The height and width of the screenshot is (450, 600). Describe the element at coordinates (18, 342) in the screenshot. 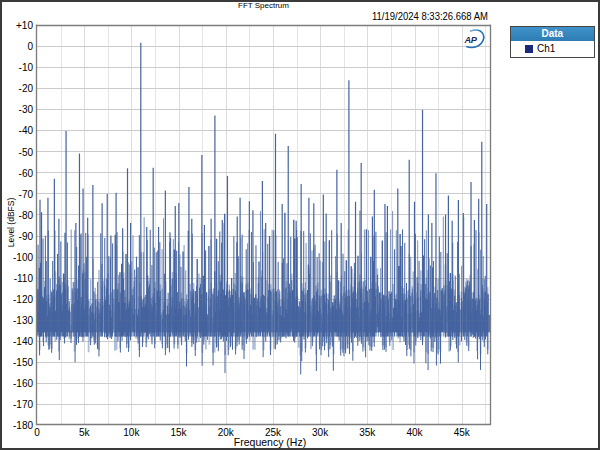

I see `y-tick-label: -140` at that location.